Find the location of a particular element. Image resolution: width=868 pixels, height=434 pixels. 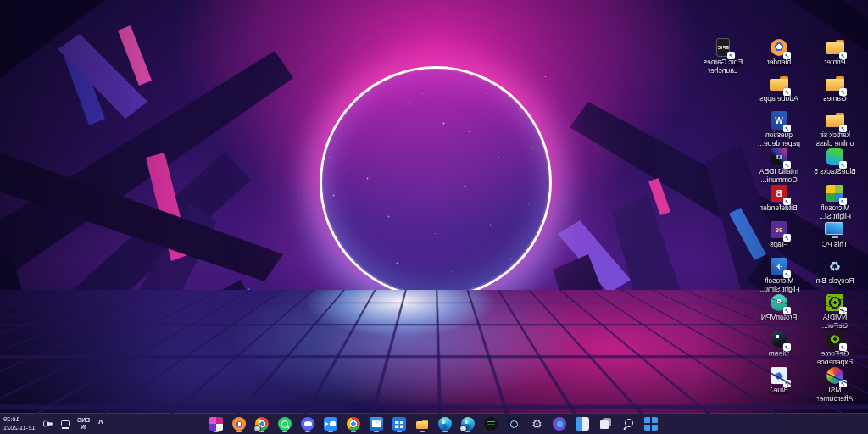

desktop-icon-label: BlueJ is located at coordinates (778, 391).